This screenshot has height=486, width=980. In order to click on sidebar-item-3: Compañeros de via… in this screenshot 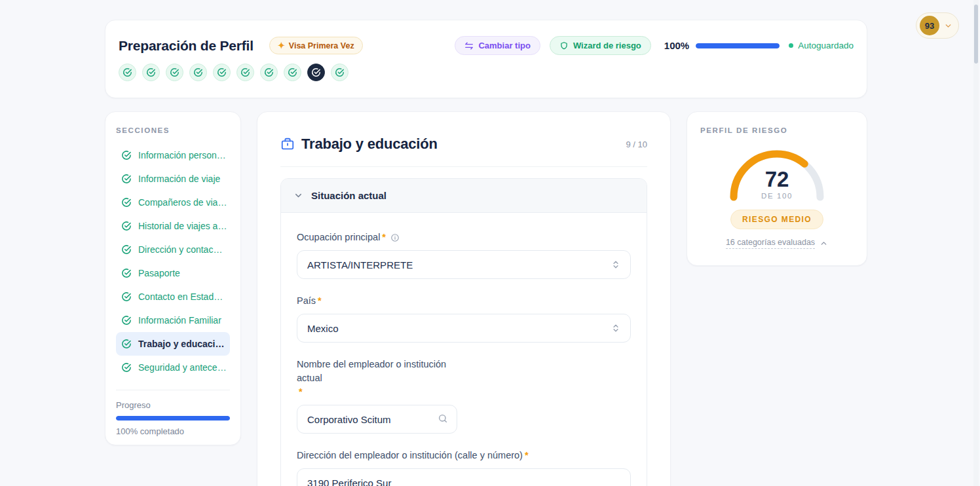, I will do `click(173, 202)`.